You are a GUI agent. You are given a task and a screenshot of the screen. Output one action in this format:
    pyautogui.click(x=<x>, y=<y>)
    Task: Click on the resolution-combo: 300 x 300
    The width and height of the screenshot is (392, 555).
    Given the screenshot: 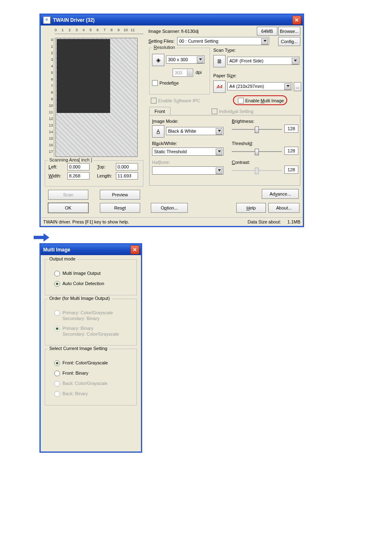 What is the action you would take?
    pyautogui.click(x=185, y=60)
    